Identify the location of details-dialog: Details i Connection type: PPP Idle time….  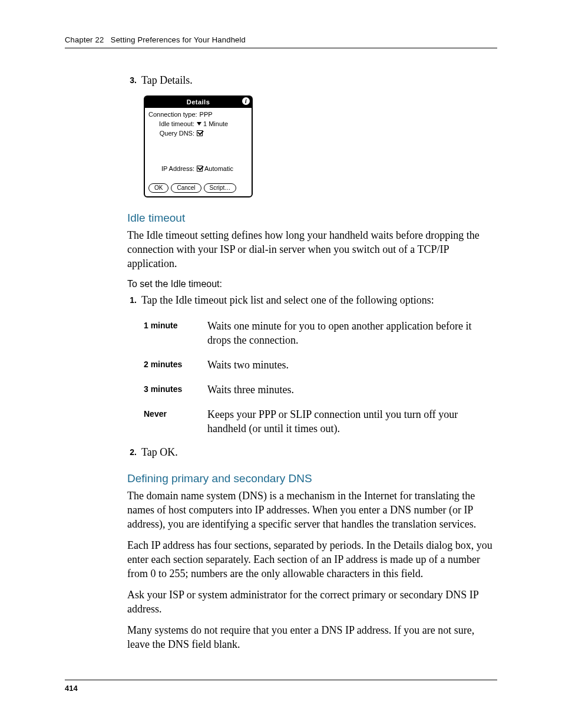
(198, 146).